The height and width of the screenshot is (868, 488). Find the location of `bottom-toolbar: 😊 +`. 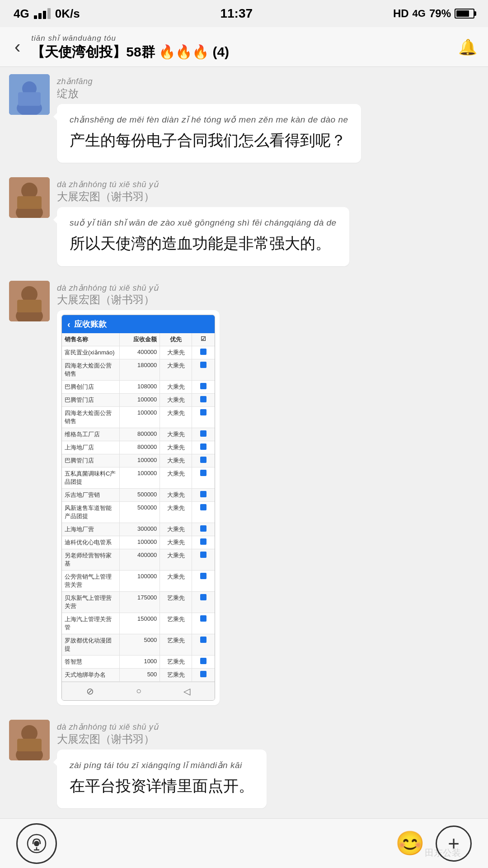

bottom-toolbar: 😊 + is located at coordinates (244, 843).